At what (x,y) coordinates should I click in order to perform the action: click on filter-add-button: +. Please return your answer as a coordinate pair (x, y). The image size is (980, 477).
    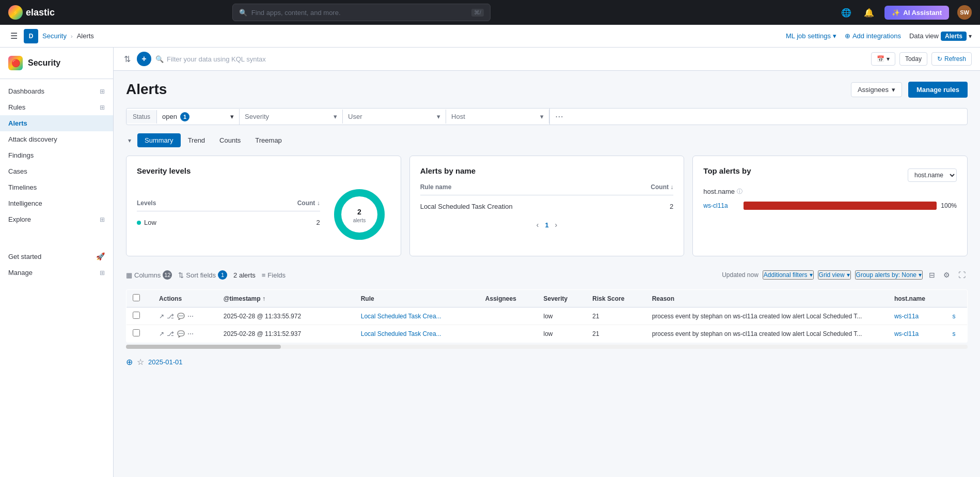
    Looking at the image, I should click on (144, 59).